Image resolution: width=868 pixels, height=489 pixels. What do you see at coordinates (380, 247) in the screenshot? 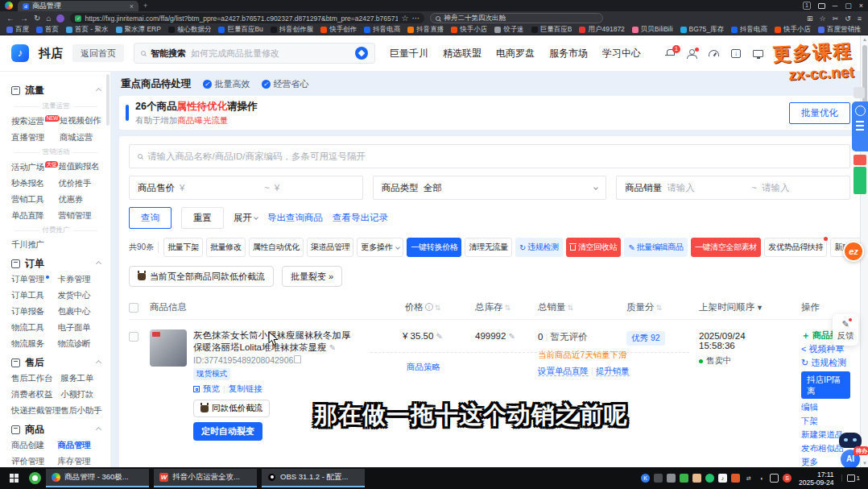
I see `more-actions-button: 更多操作` at bounding box center [380, 247].